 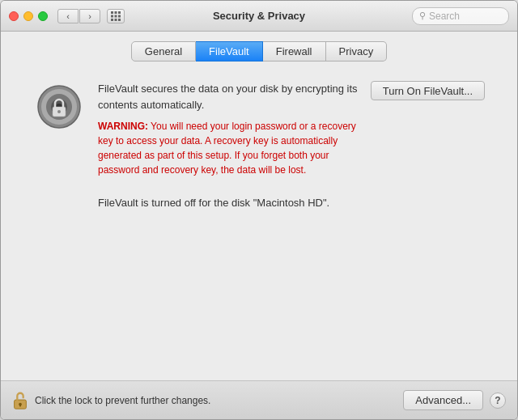 What do you see at coordinates (28, 16) in the screenshot?
I see `traffic-lights` at bounding box center [28, 16].